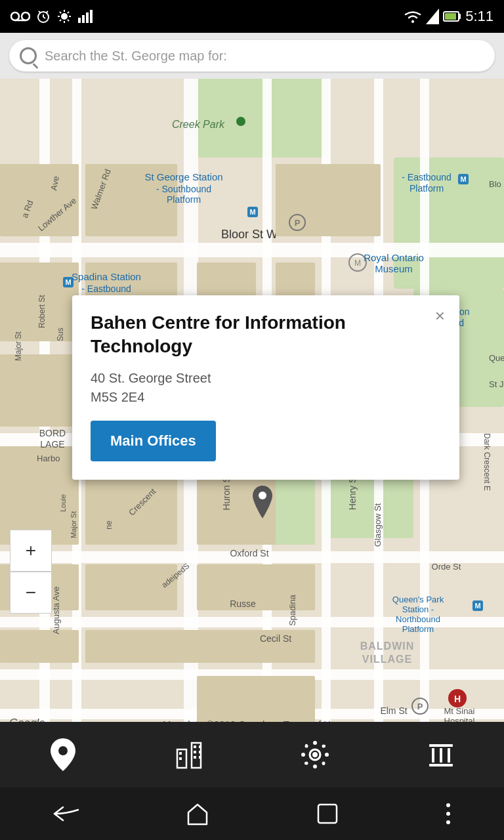 This screenshot has height=840, width=504. I want to click on svg-text: Cecil St, so click(276, 639).